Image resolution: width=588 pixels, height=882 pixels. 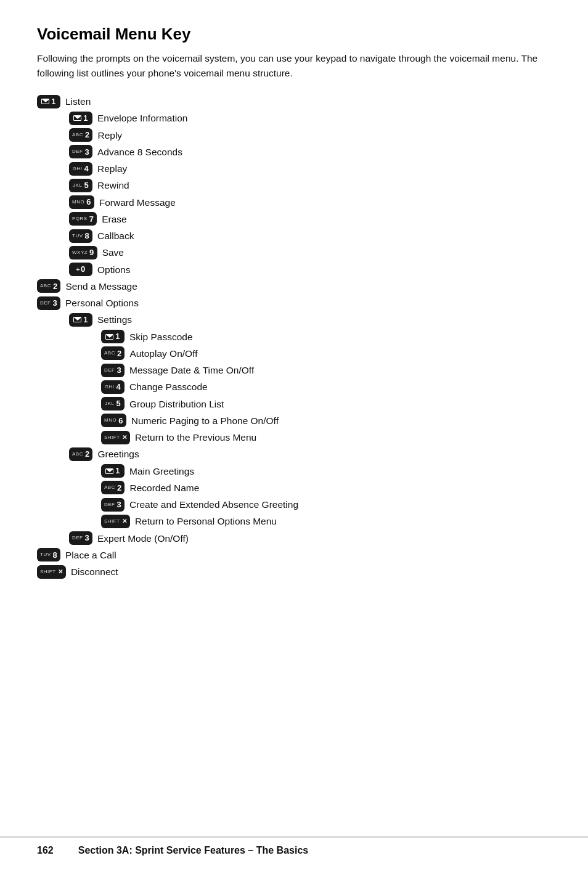 I want to click on menu-item: GHI4Change Passcode, so click(x=326, y=387).